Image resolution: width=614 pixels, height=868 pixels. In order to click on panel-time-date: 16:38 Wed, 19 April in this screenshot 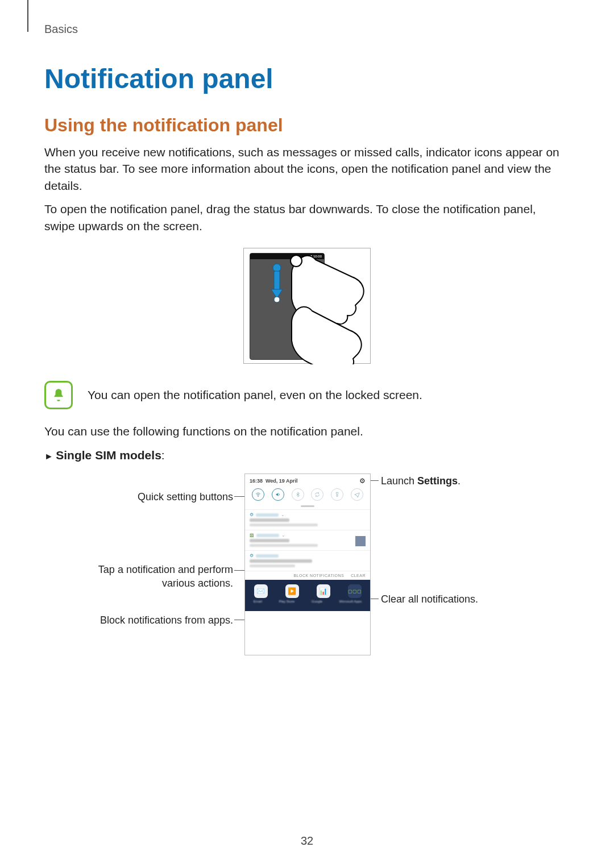, I will do `click(274, 481)`.